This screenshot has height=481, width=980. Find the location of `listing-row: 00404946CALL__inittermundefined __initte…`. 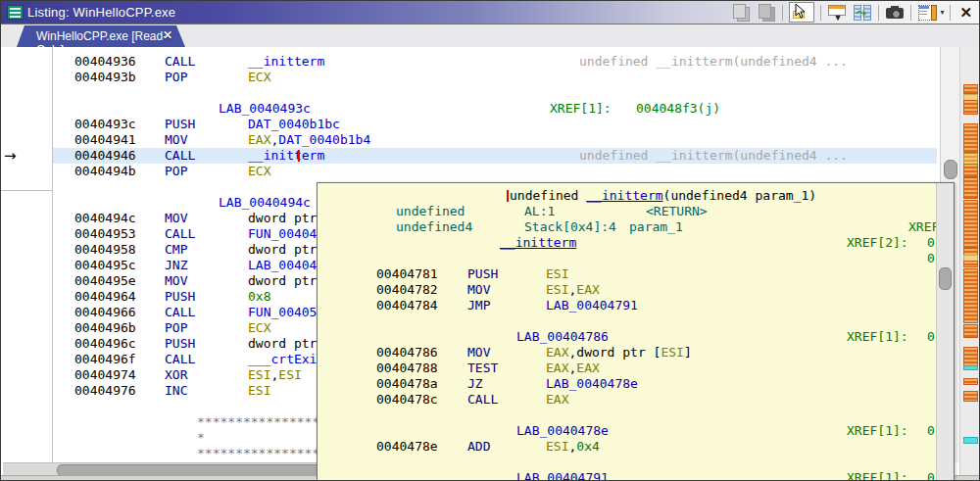

listing-row: 00404946CALL__inittermundefined __initte… is located at coordinates (495, 156).